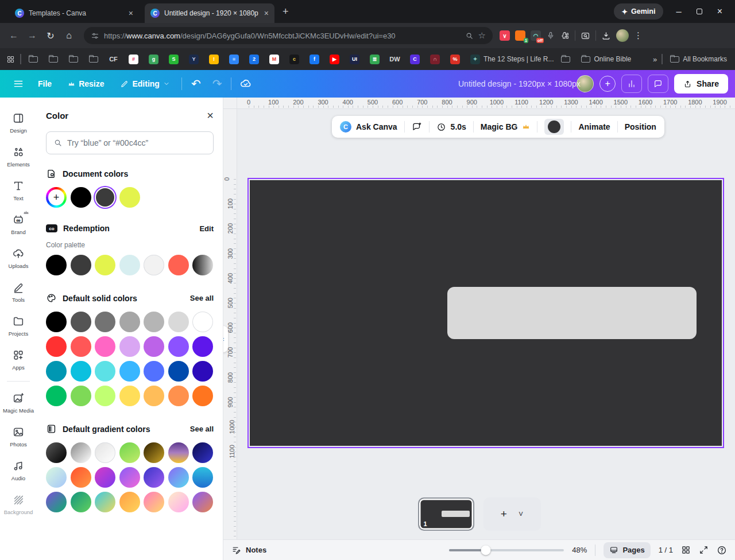  Describe the element at coordinates (722, 550) in the screenshot. I see `help-icon` at that location.